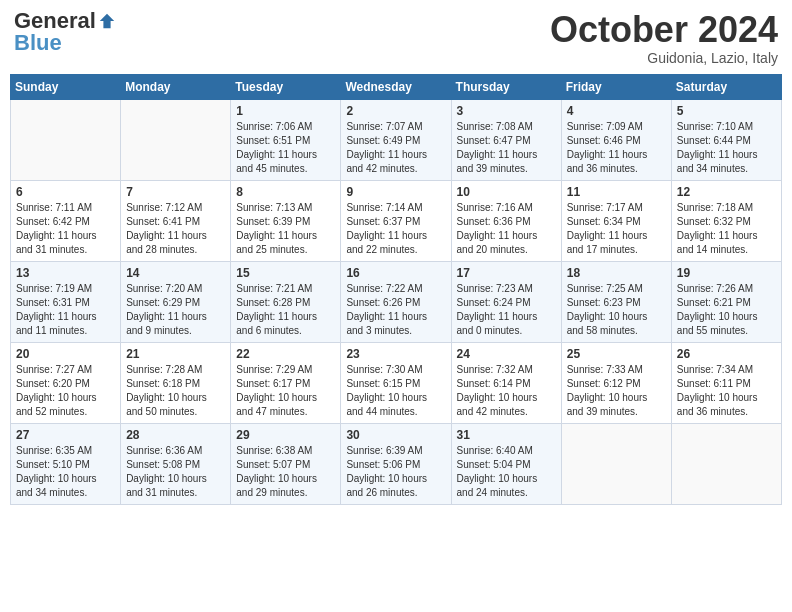  What do you see at coordinates (616, 273) in the screenshot?
I see `day-number: 18` at bounding box center [616, 273].